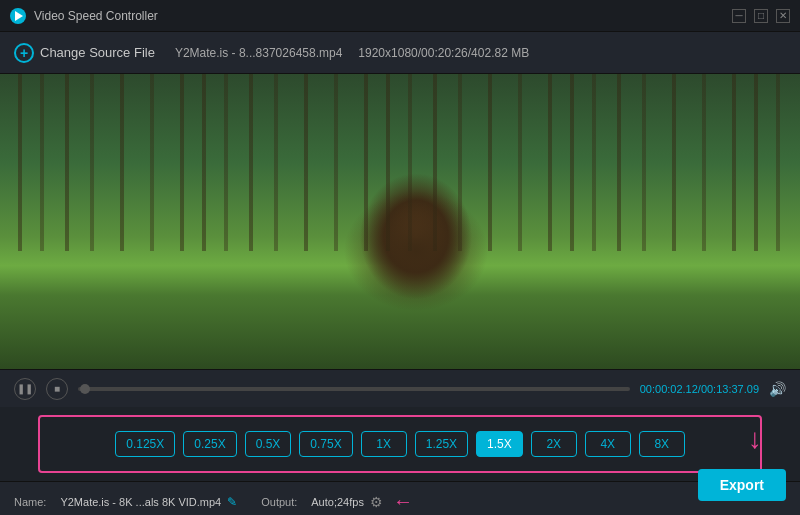 The height and width of the screenshot is (515, 800). What do you see at coordinates (57, 388) in the screenshot?
I see `stop-icon: ■` at bounding box center [57, 388].